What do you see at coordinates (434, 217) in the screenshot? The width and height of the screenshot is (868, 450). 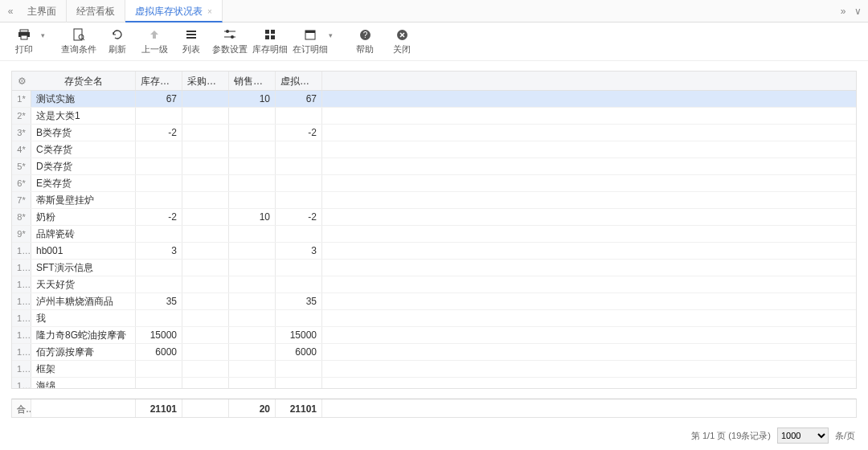 I see `table-row: 8*奶粉-210-2` at bounding box center [434, 217].